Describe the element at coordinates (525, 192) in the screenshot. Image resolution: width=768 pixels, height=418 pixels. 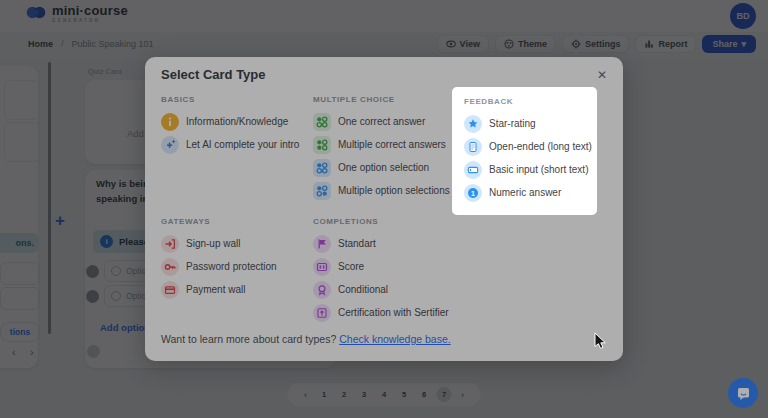
I see `item-label: Numeric answer` at that location.